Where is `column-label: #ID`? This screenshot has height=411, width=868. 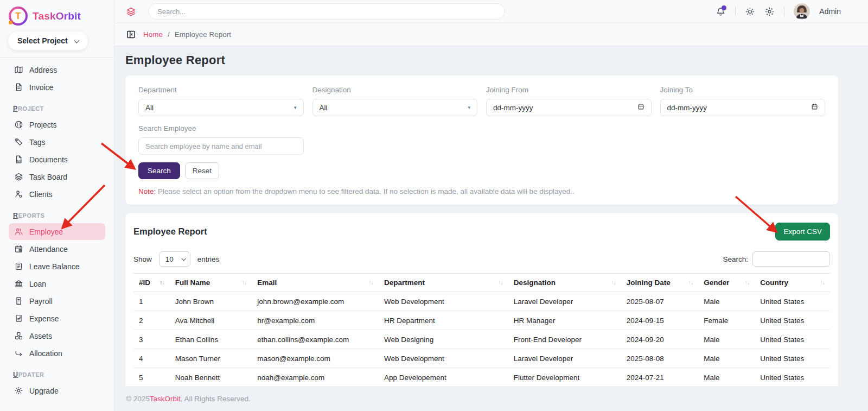
column-label: #ID is located at coordinates (144, 282).